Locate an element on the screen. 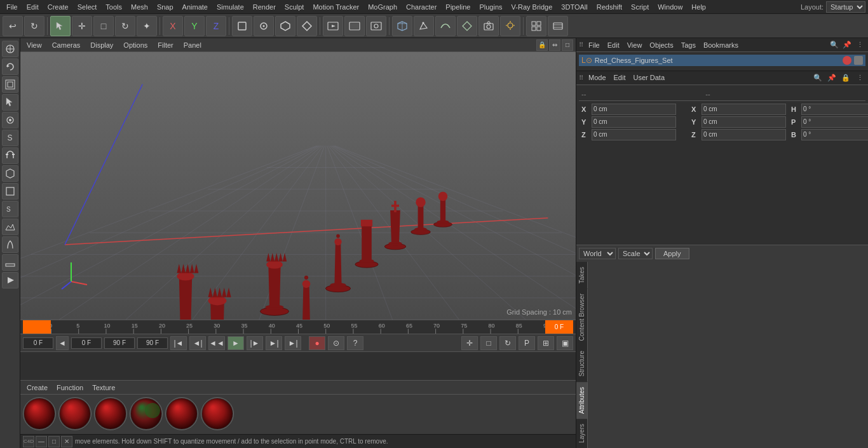 Image resolution: width=868 pixels, height=448 pixels. timeline-preview-end-input is located at coordinates (153, 343).